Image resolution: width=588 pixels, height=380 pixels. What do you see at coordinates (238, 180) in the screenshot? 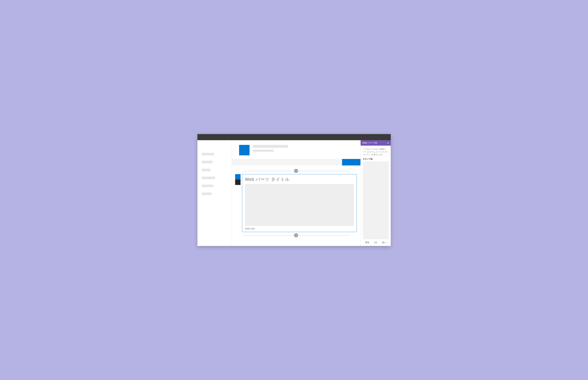
I see `webpart-toolbar` at bounding box center [238, 180].